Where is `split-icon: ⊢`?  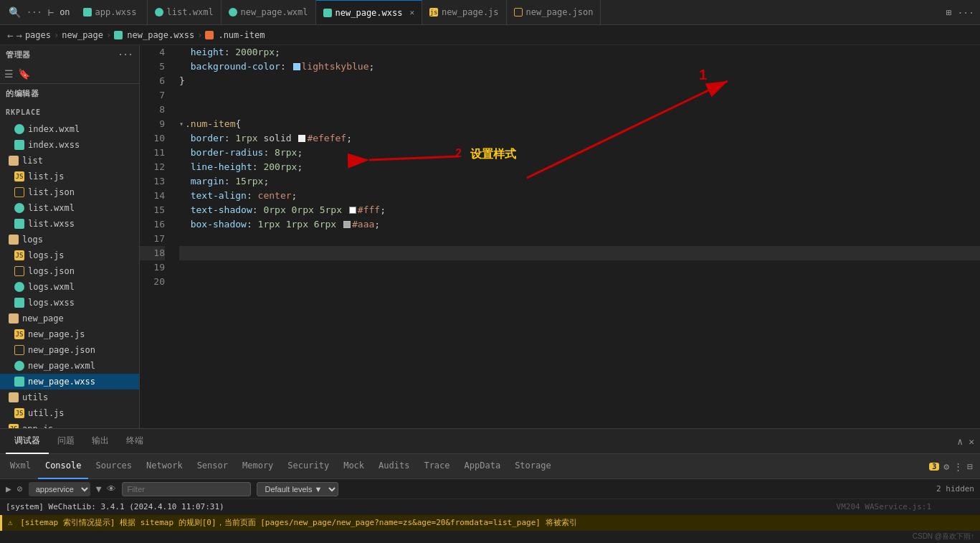 split-icon: ⊢ is located at coordinates (51, 12).